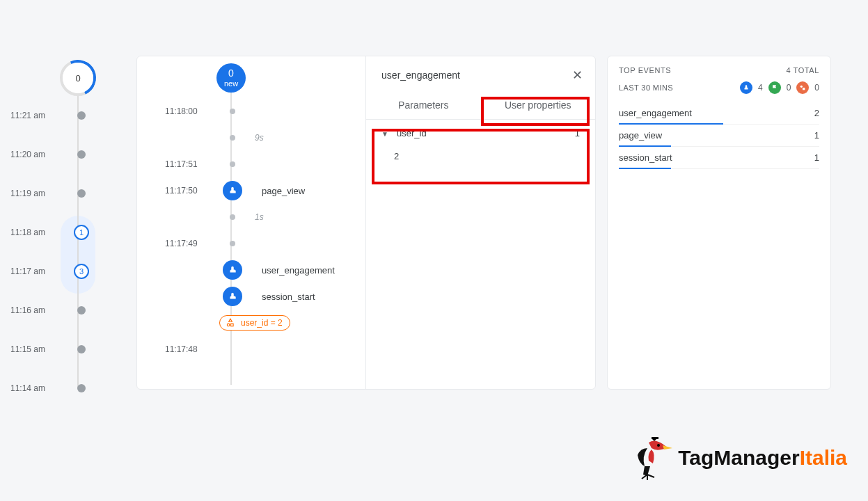  Describe the element at coordinates (68, 388) in the screenshot. I see `minute-row: 11:14 am` at that location.